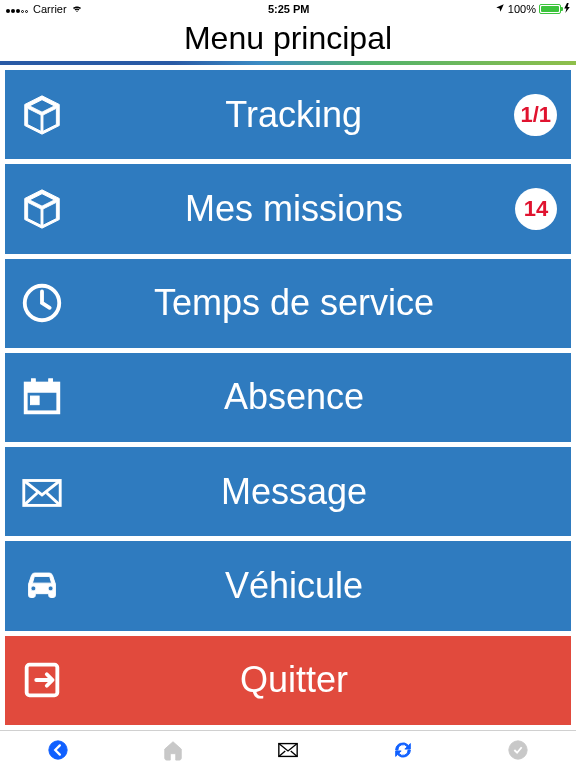 The image size is (576, 768). Describe the element at coordinates (289, 9) in the screenshot. I see `status-time: 5:25 PM` at that location.